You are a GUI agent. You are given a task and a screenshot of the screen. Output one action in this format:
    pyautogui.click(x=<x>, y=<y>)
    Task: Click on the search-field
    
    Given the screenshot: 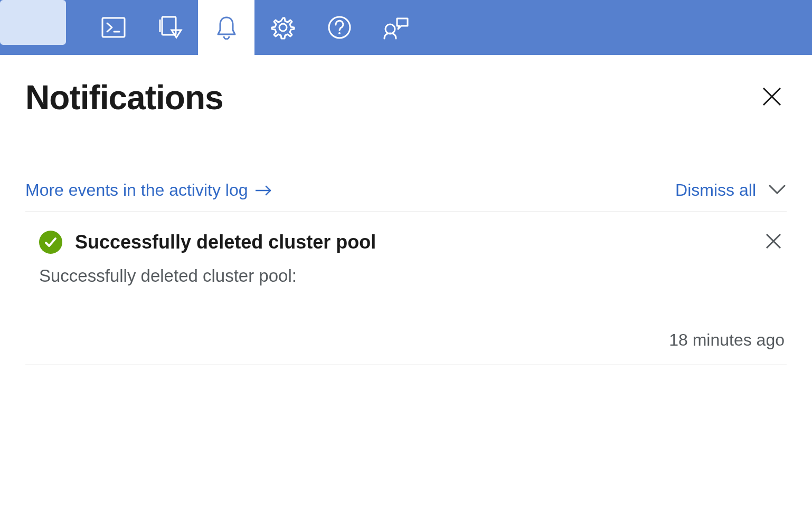 What is the action you would take?
    pyautogui.click(x=33, y=22)
    